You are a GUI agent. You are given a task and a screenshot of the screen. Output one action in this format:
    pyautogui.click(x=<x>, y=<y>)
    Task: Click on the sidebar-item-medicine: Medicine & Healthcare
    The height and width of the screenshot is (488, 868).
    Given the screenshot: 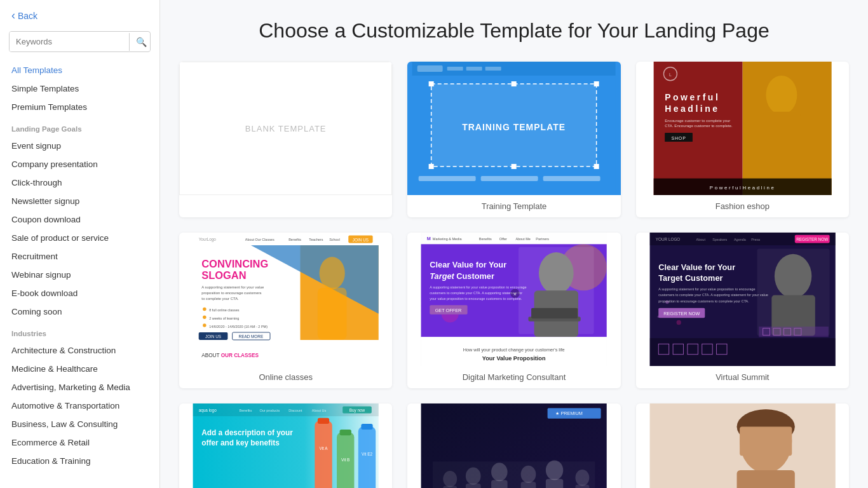 What is the action you would take?
    pyautogui.click(x=80, y=369)
    